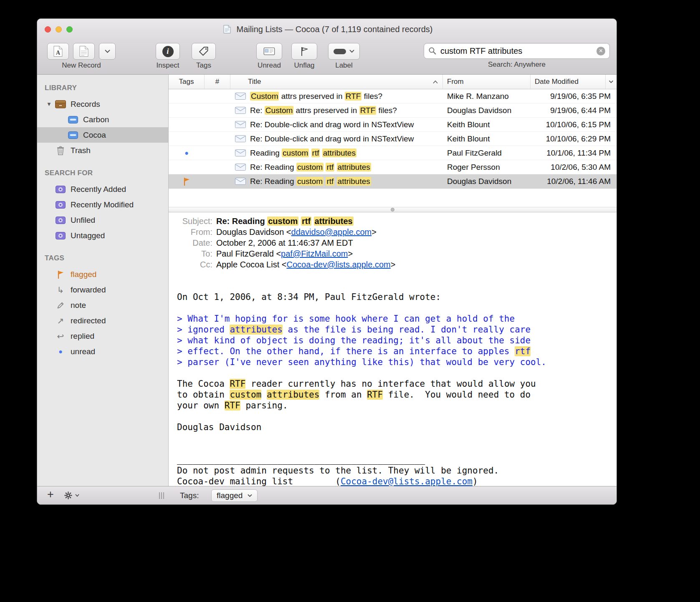 This screenshot has width=700, height=602. Describe the element at coordinates (259, 481) in the screenshot. I see `text-run: Cocoa-dev mailing list (` at that location.